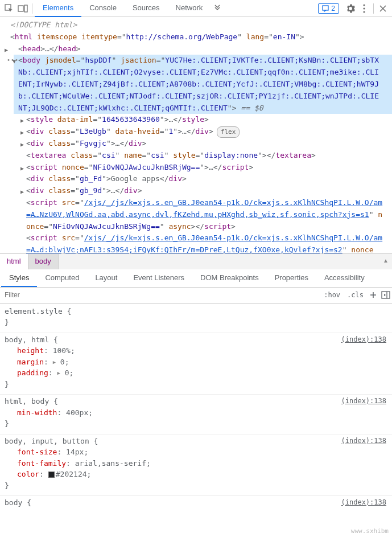 The height and width of the screenshot is (537, 392). I want to click on dom-div-gb9d: <div class="gb_9d">…</div>, so click(203, 191).